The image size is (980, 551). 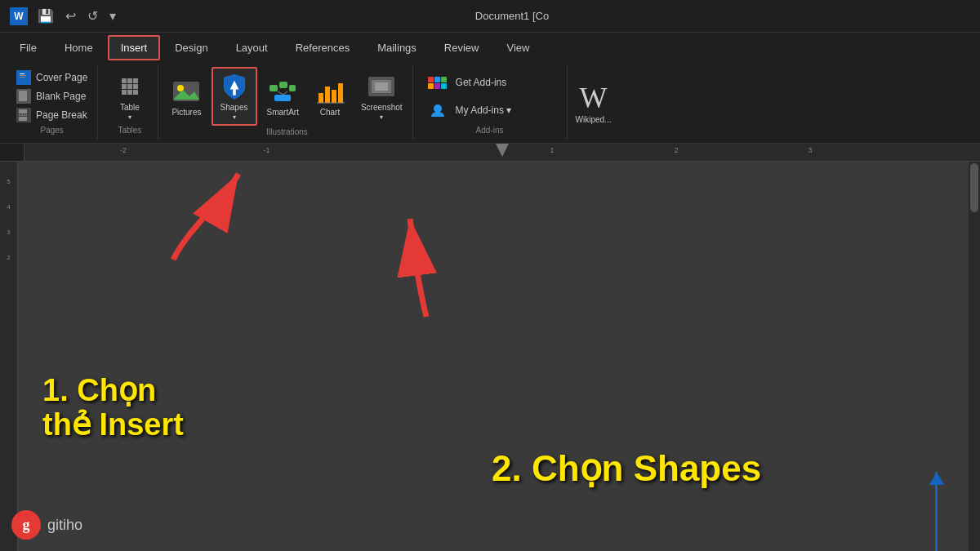 I want to click on tables-group-label: Tables, so click(x=129, y=131).